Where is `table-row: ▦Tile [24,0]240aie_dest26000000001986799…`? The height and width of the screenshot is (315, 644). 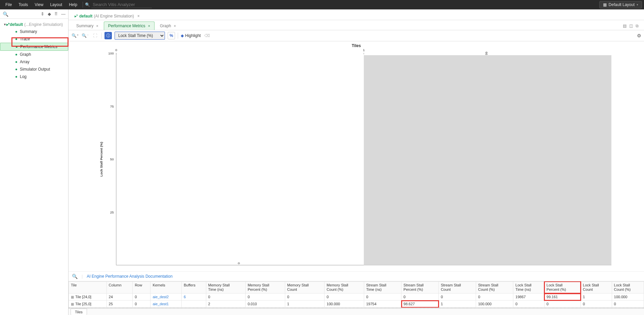
table-row: ▦Tile [24,0]240aie_dest26000000001986799… is located at coordinates (356, 297).